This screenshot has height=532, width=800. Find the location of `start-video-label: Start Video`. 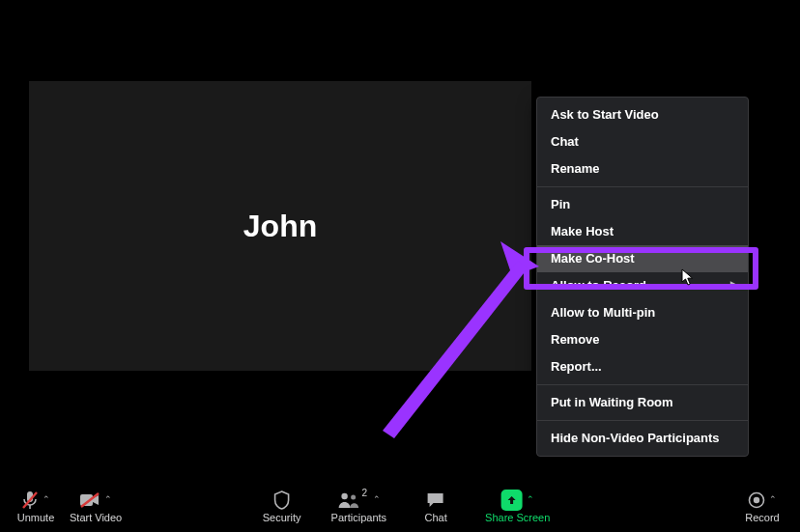

start-video-label: Start Video is located at coordinates (96, 518).